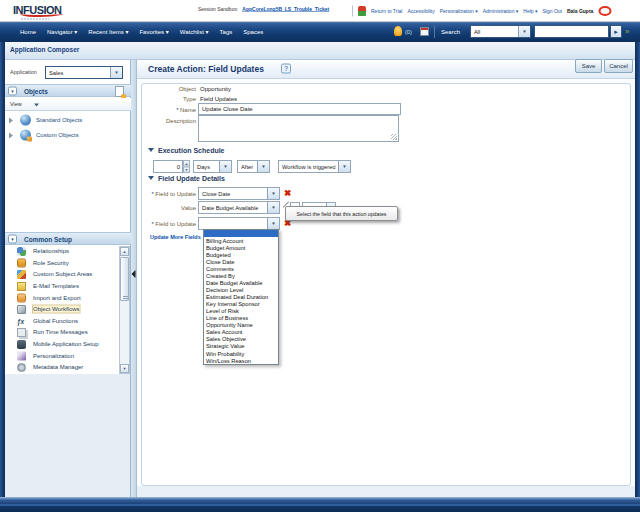 Image resolution: width=640 pixels, height=512 pixels. What do you see at coordinates (241, 296) in the screenshot?
I see `dropdown-option: Estimated Deal Duration` at bounding box center [241, 296].